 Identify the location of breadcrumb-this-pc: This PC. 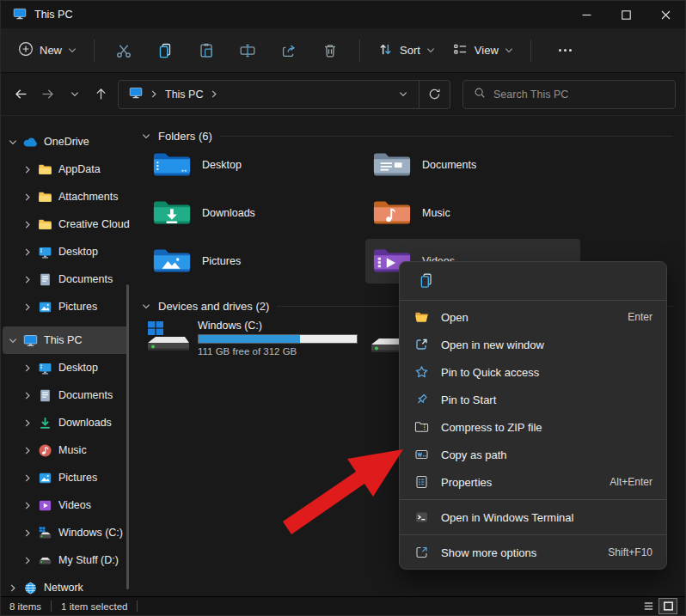
(184, 95).